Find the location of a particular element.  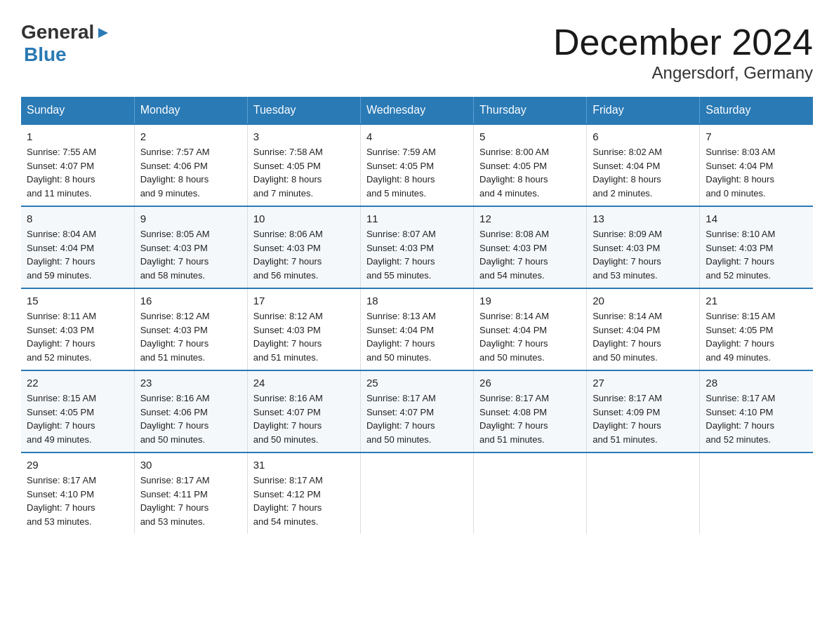

calendar-cell: 26Sunrise: 8:17 AM Sunset: 4:08 PM Dayli… is located at coordinates (531, 411).